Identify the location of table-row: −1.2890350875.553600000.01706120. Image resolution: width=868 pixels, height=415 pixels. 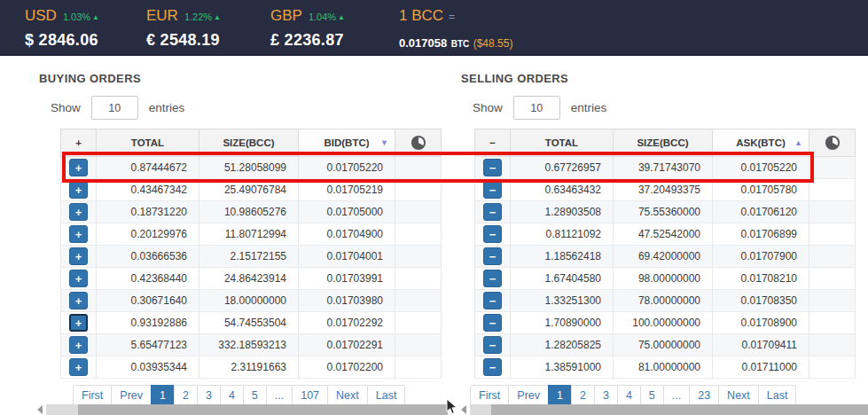
(665, 213).